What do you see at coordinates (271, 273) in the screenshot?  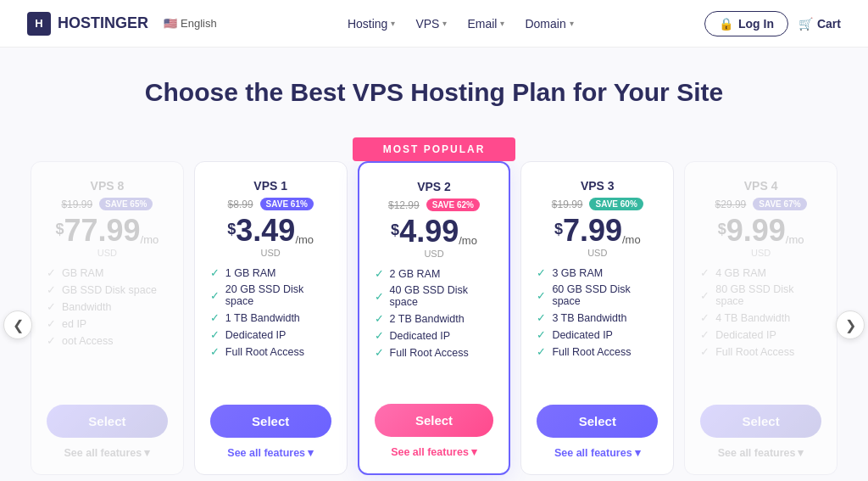 I see `feature-item: ✓ 1 GB RAM` at bounding box center [271, 273].